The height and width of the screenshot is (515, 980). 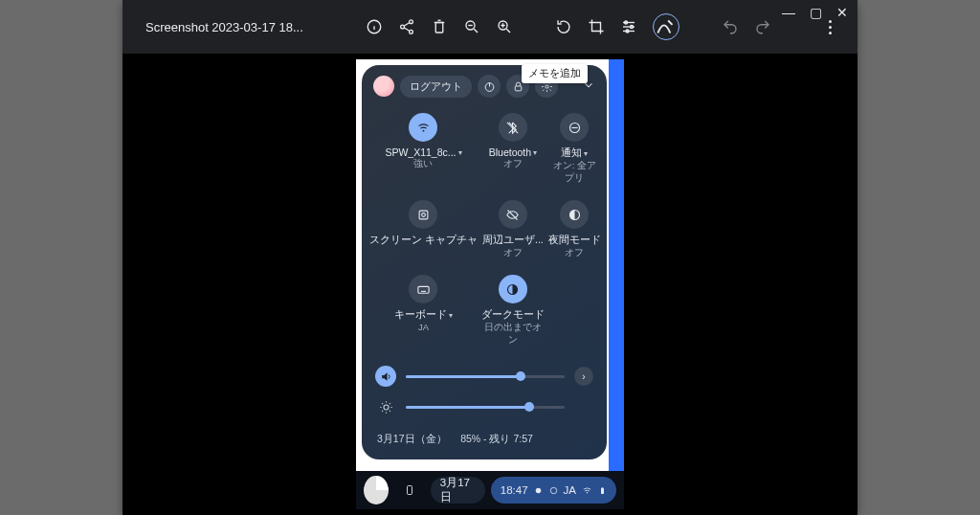 I want to click on close-button: ✕, so click(x=842, y=12).